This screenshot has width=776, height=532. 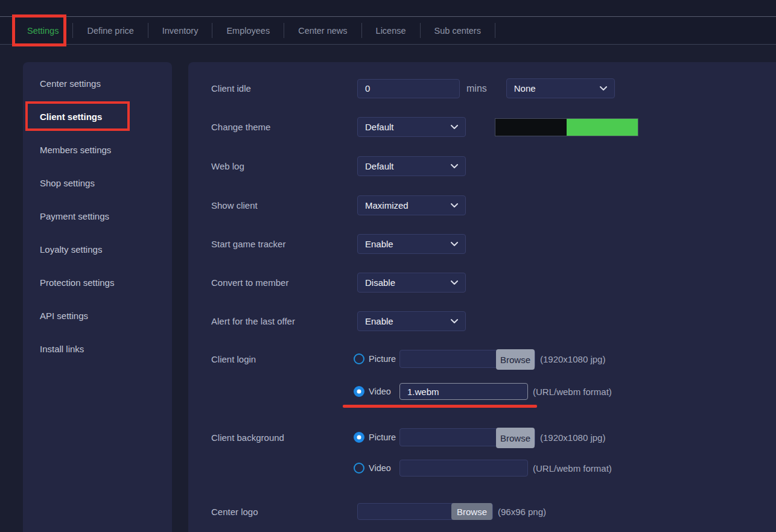 What do you see at coordinates (98, 250) in the screenshot?
I see `sidebar-item-loyalty-settings: Loyalty settings` at bounding box center [98, 250].